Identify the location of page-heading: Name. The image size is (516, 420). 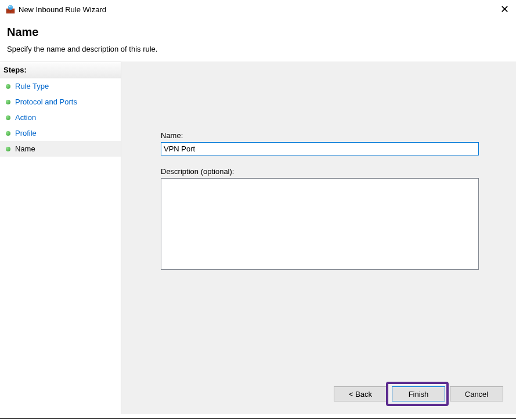
(258, 32).